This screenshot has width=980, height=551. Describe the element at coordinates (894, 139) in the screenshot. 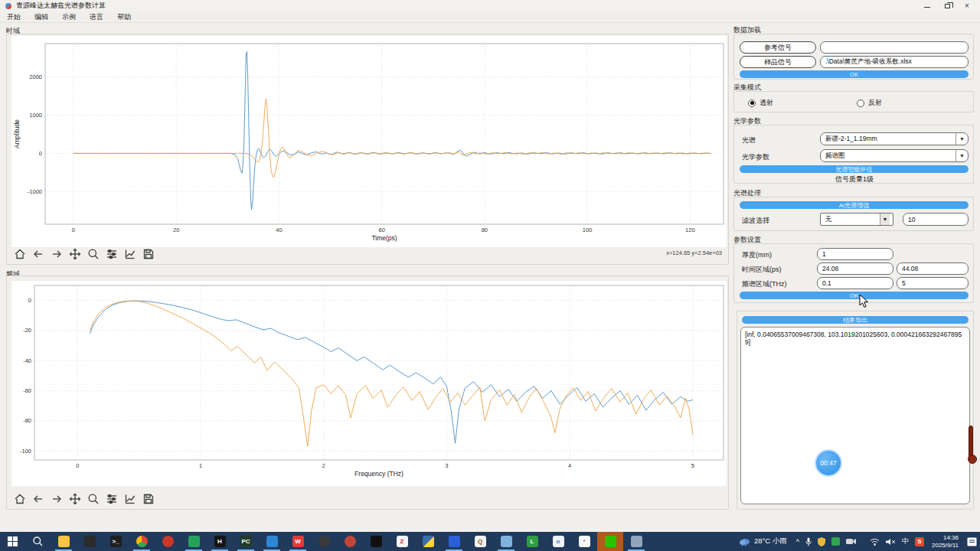

I see `spectrum-combobox: 新疆-2-1_1.19mm ▼` at that location.